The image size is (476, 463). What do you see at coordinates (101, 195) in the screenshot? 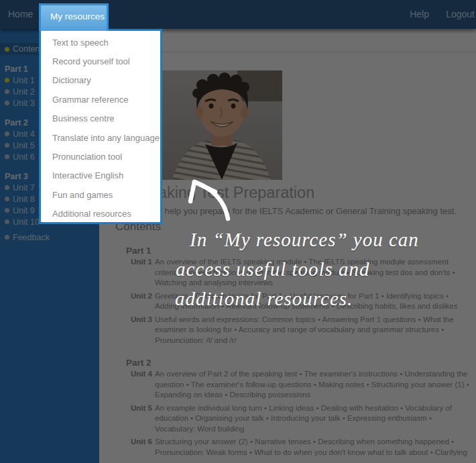
I see `menu-item: Fun and games` at bounding box center [101, 195].